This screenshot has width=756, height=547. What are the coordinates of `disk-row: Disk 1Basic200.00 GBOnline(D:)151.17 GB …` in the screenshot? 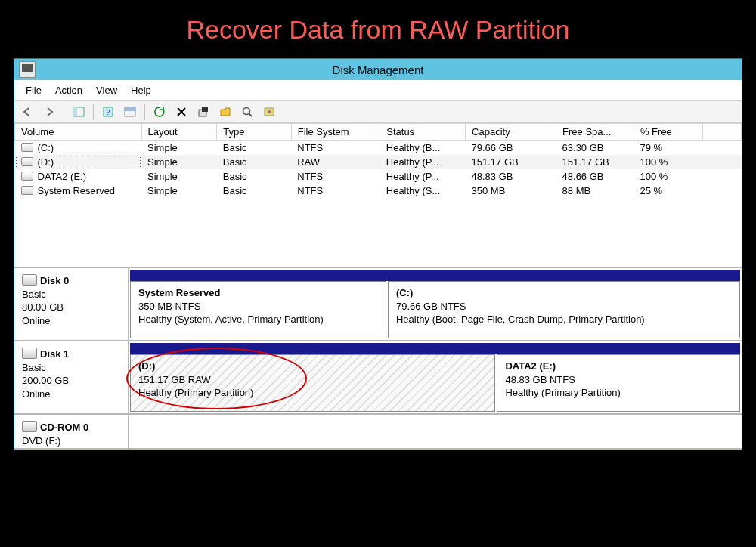 It's located at (378, 378).